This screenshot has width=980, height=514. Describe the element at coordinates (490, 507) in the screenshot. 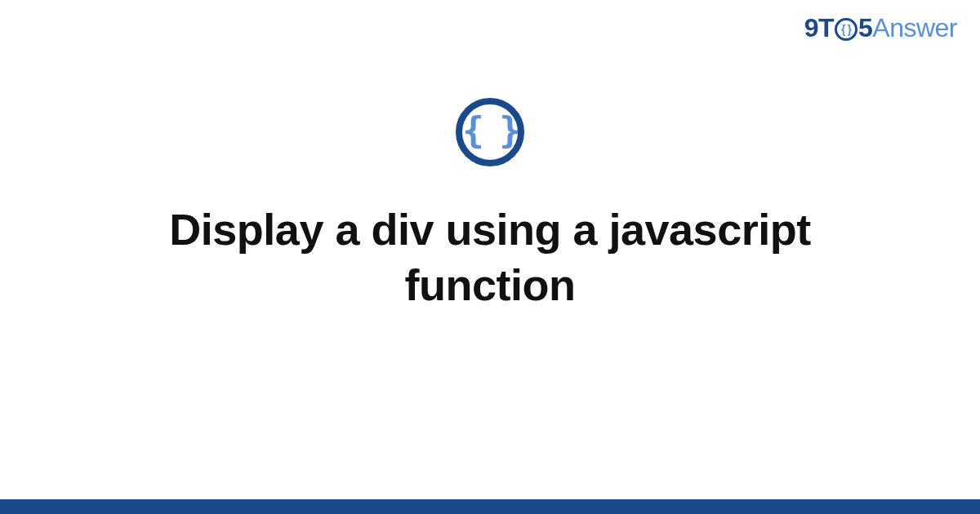

I see `bottom-accent-bar` at that location.